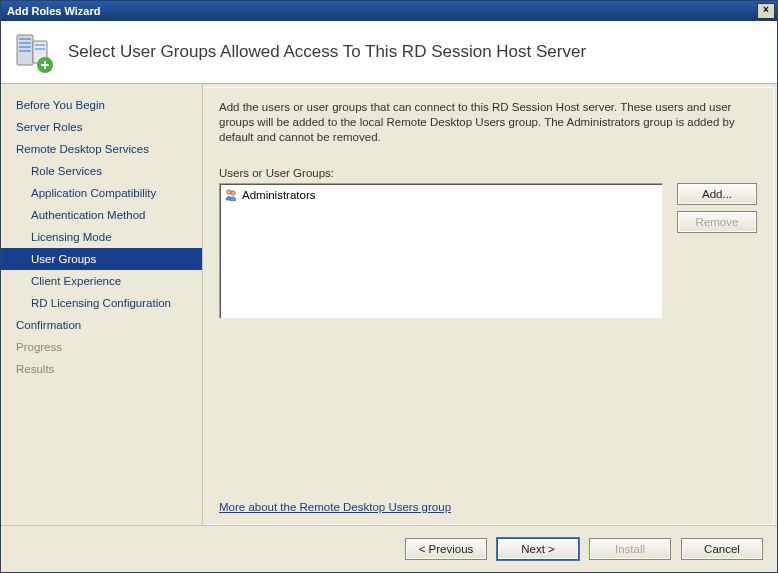 The height and width of the screenshot is (573, 778). What do you see at coordinates (722, 549) in the screenshot?
I see `cancel-button: Cancel` at bounding box center [722, 549].